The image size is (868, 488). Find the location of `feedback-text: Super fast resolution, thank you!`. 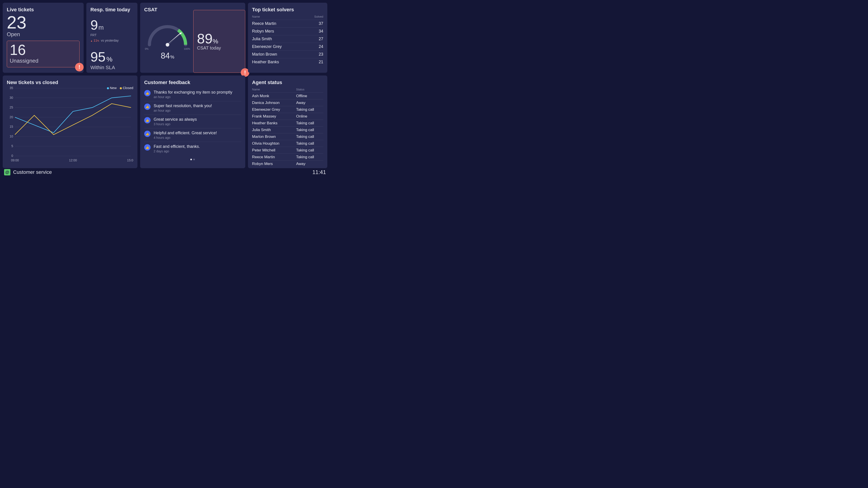

feedback-text: Super fast resolution, thank you! is located at coordinates (183, 106).